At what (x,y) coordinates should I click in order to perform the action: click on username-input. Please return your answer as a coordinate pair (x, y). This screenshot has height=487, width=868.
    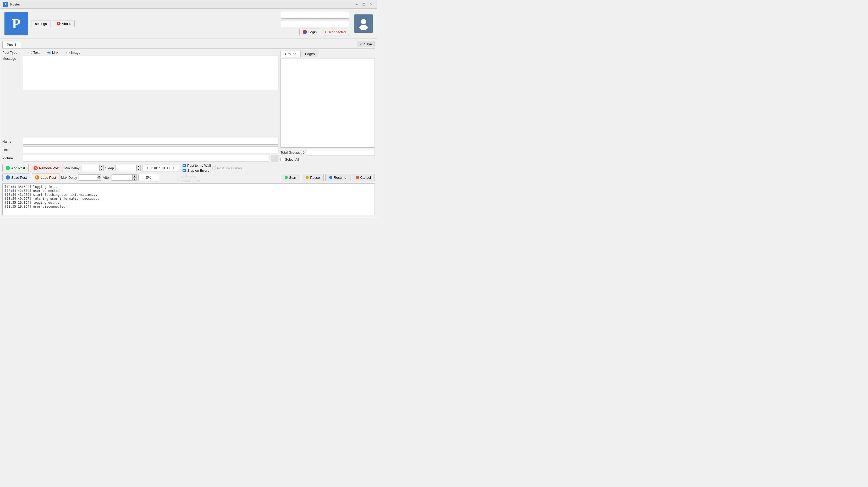
    Looking at the image, I should click on (315, 15).